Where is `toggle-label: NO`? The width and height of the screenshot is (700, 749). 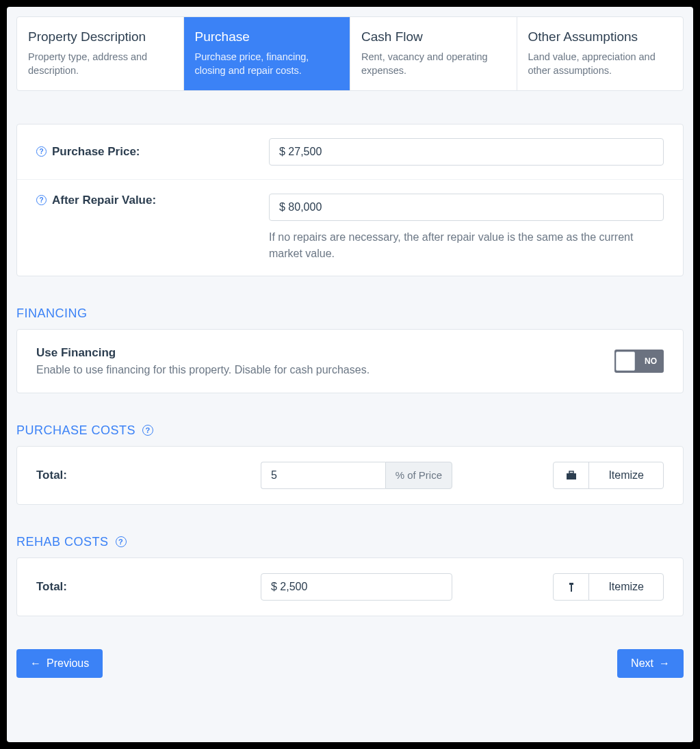 toggle-label: NO is located at coordinates (651, 361).